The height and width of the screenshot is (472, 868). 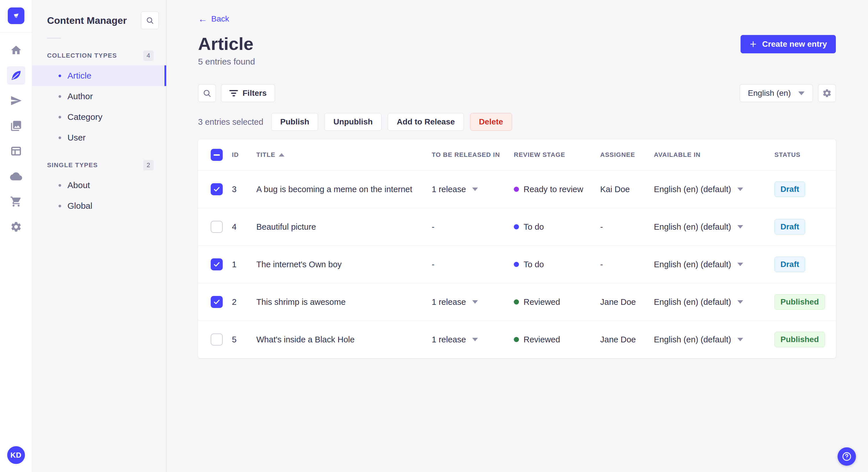 What do you see at coordinates (244, 155) in the screenshot?
I see `column-header-id: ID` at bounding box center [244, 155].